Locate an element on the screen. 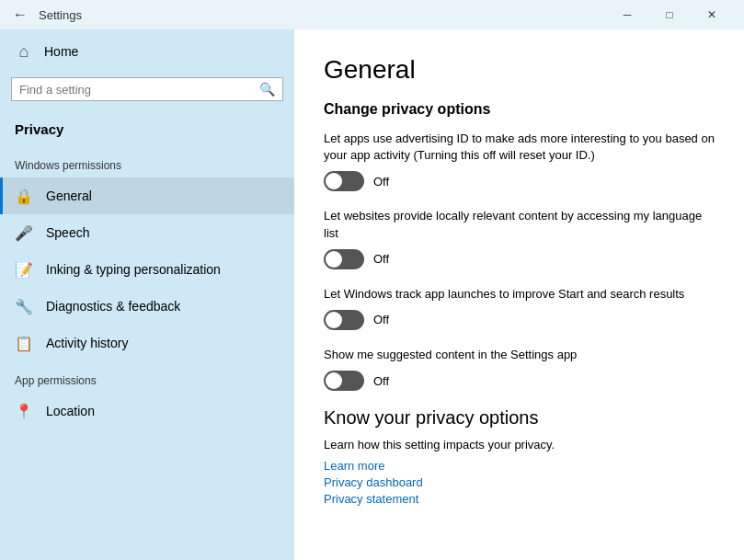 The height and width of the screenshot is (560, 744). close-button: ✕ is located at coordinates (712, 15).